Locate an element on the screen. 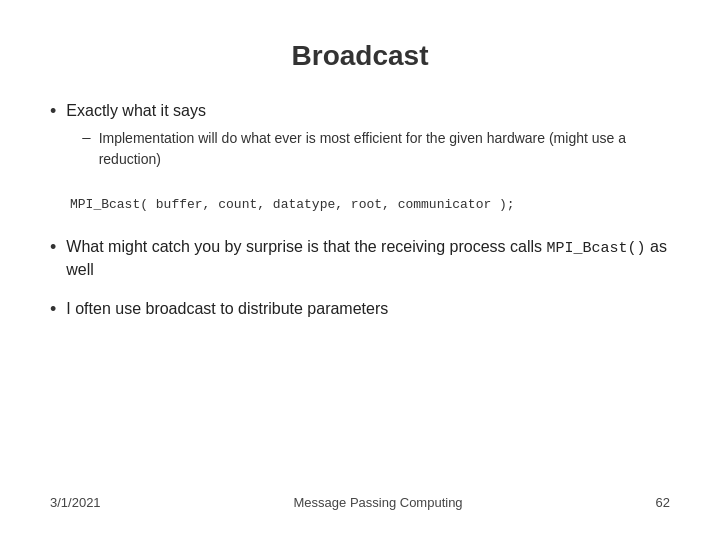 This screenshot has height=540, width=720. slide-title: Broadcast is located at coordinates (360, 56).